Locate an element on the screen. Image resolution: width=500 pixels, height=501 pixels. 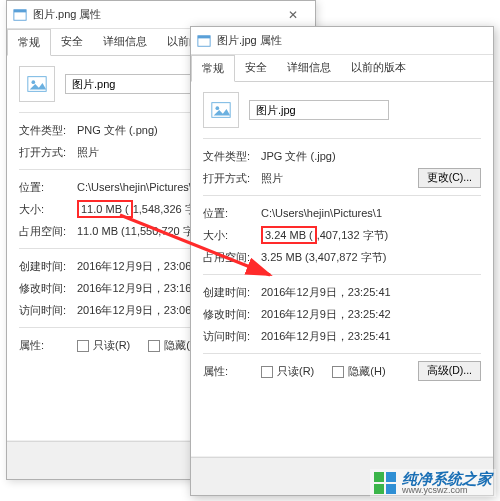
filetype-value: JPG 文件 (.jpg) is located at coordinates (371, 156).